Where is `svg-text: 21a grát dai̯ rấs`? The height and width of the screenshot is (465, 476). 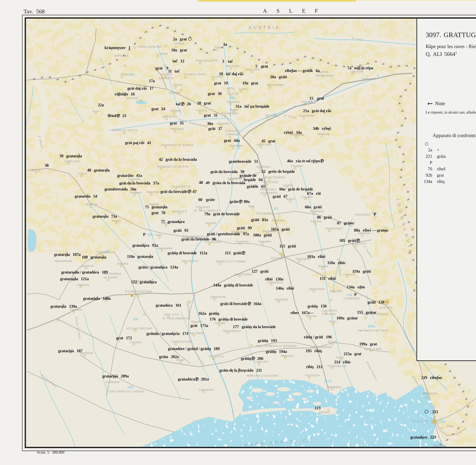 svg-text: 21a grát dai̯ rấs is located at coordinates (317, 111).